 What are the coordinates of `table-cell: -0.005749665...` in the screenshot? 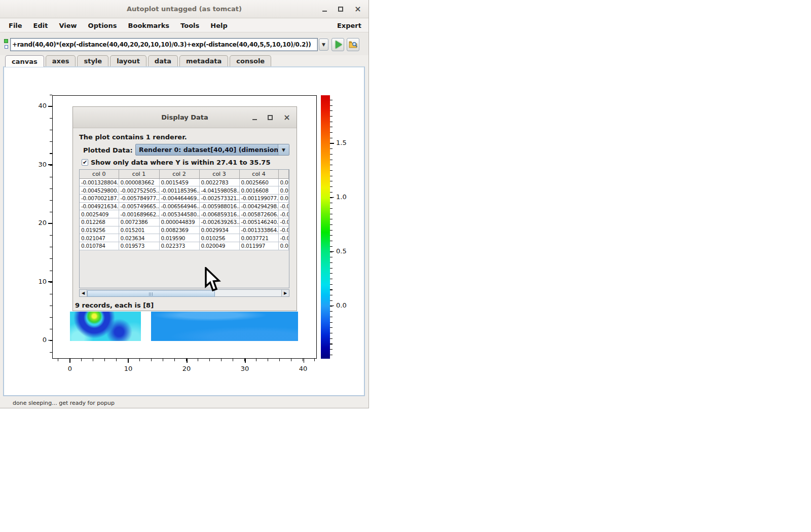 It's located at (139, 206).